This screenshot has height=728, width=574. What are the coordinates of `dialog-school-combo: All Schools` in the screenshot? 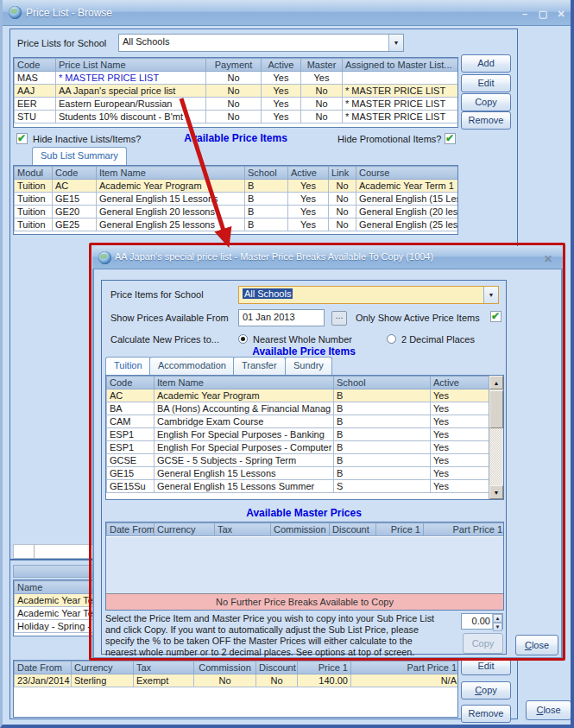 It's located at (369, 295).